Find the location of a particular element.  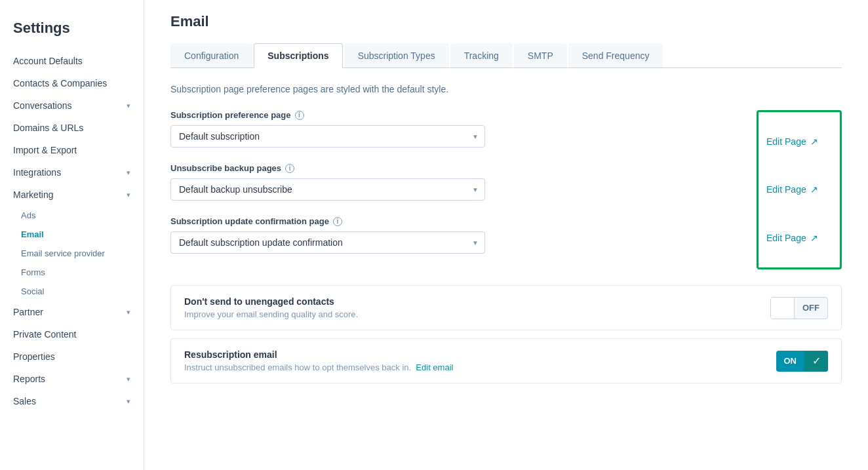

toggle-off-label: OFF is located at coordinates (811, 308).